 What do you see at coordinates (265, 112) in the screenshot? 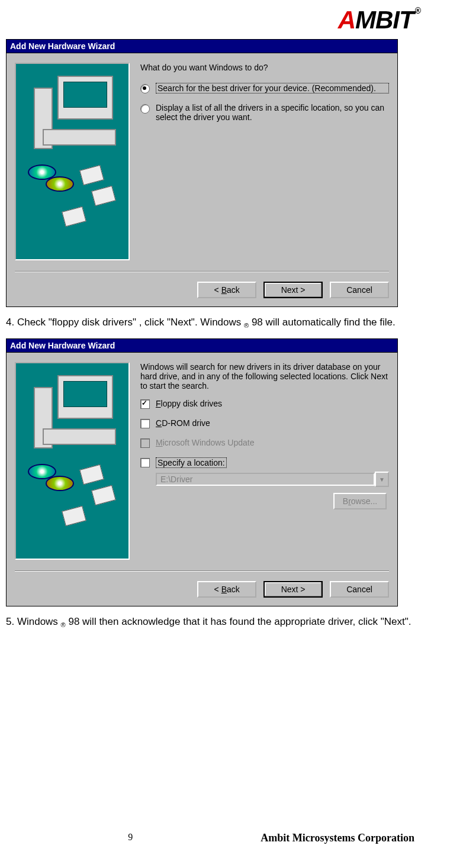
I see `radio-option-list: Display a list of all the drivers in a s…` at bounding box center [265, 112].